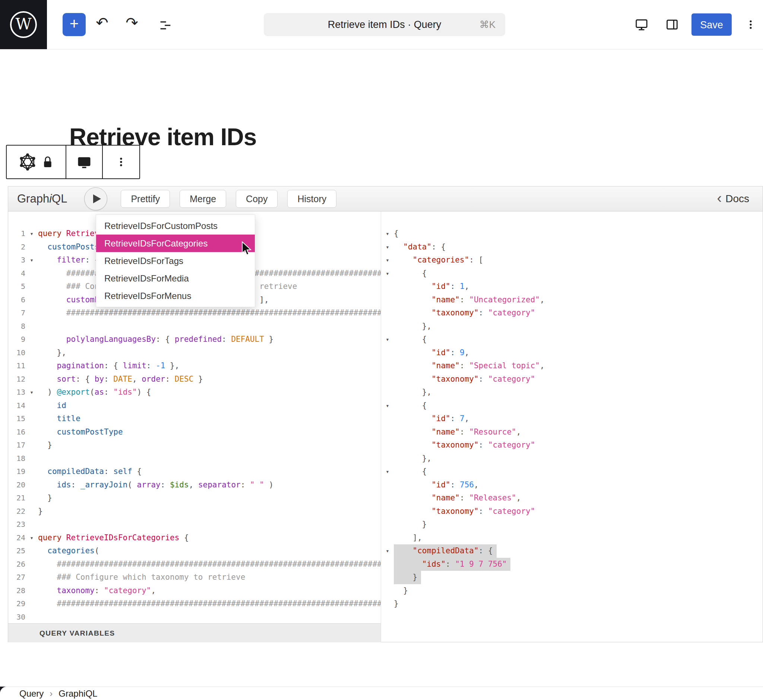 This screenshot has height=700, width=763. Describe the element at coordinates (312, 199) in the screenshot. I see `history-button: History` at that location.